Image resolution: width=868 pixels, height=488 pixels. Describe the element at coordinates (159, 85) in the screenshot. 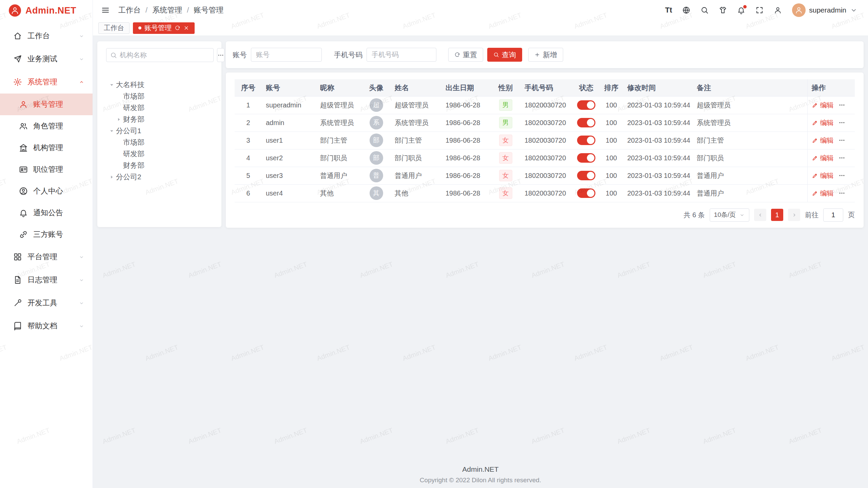

I see `tree-node: 大名科技` at that location.